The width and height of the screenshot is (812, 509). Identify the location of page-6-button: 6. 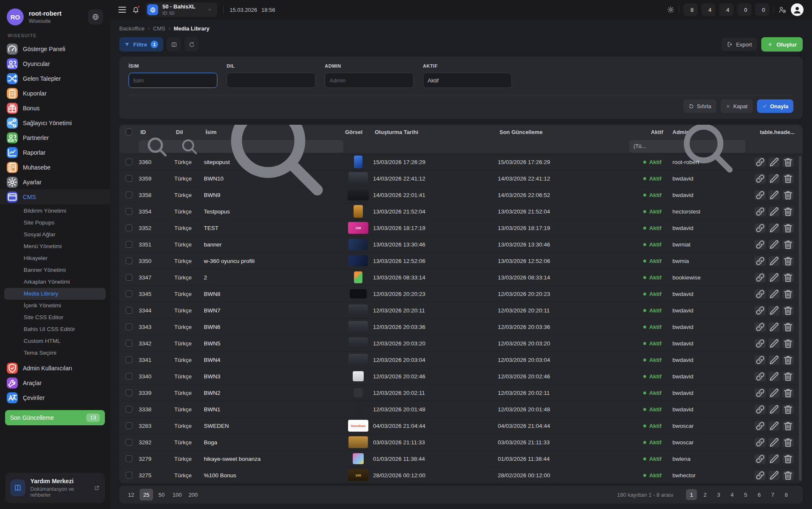
(759, 495).